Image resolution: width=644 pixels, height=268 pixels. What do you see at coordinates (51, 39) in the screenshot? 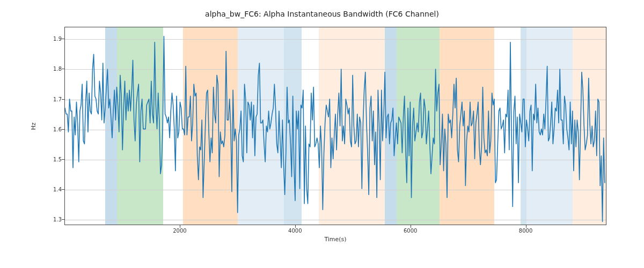
I see `y-tick-label: 1.9` at bounding box center [51, 39].